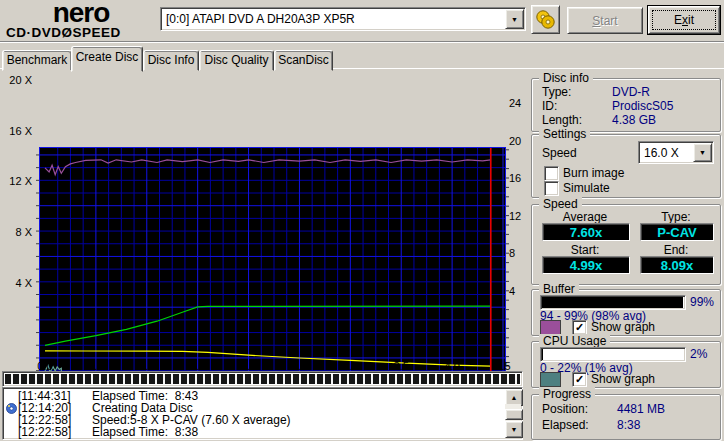 The width and height of the screenshot is (724, 441). What do you see at coordinates (702, 152) in the screenshot?
I see `speed-select-dropdown-button: ▼` at bounding box center [702, 152].